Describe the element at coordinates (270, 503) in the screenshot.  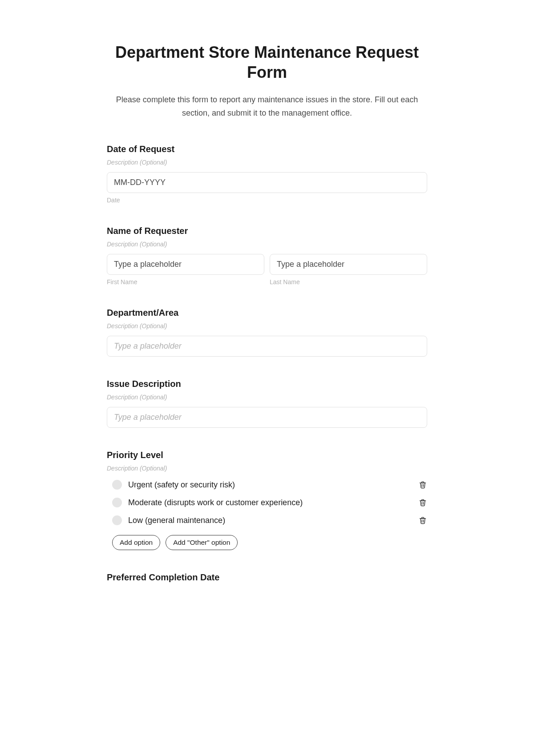
I see `radio-label-moderate: Moderate (disrupts work or customer expe…` at that location.